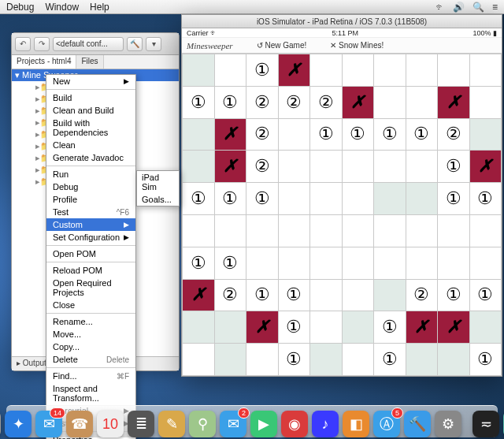 The height and width of the screenshot is (439, 504). I want to click on dock-notes: ✎, so click(172, 424).